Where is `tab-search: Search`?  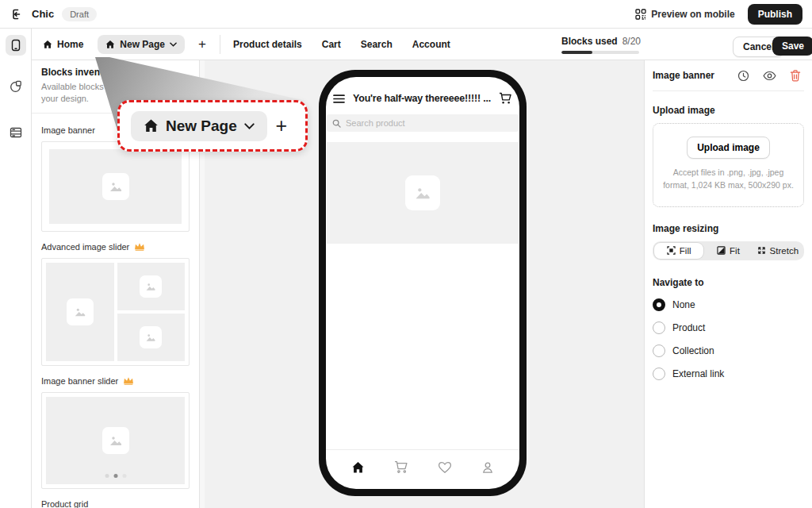
tab-search: Search is located at coordinates (377, 44).